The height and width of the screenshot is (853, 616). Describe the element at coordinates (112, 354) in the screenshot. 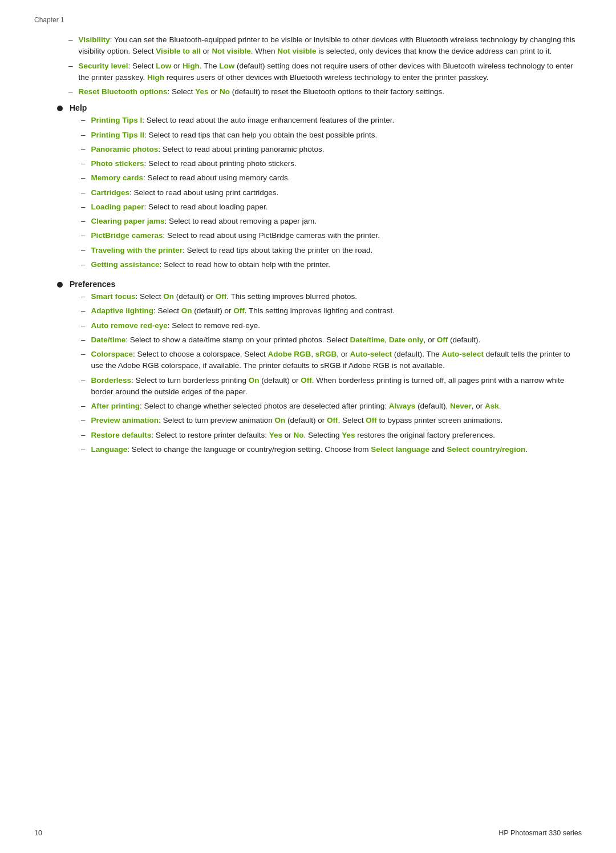

I see `term-colorspace: Colorspace` at that location.